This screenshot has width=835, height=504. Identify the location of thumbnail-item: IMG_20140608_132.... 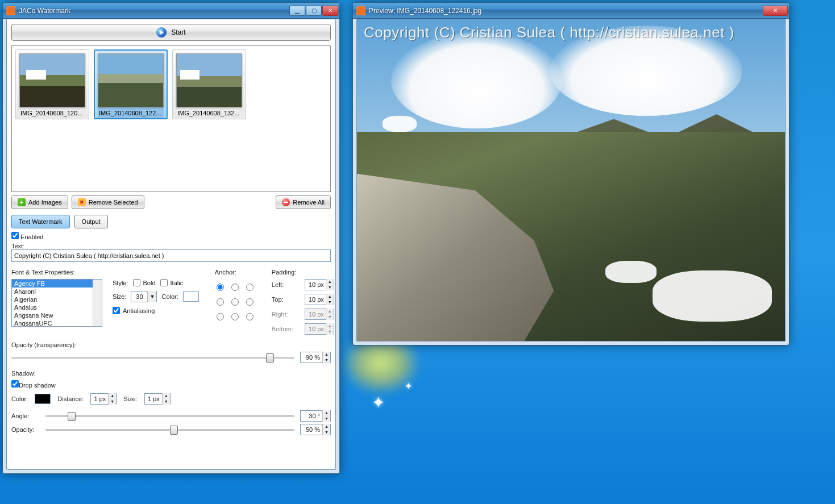
(209, 84).